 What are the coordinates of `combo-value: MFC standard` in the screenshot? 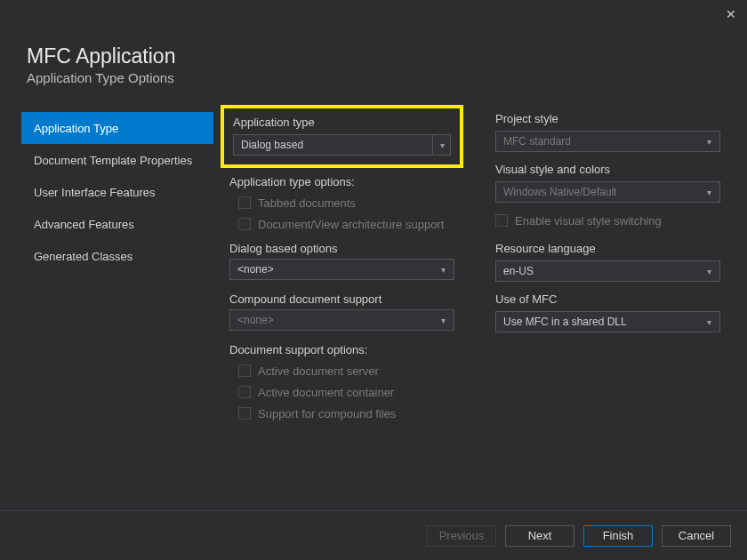 It's located at (603, 141).